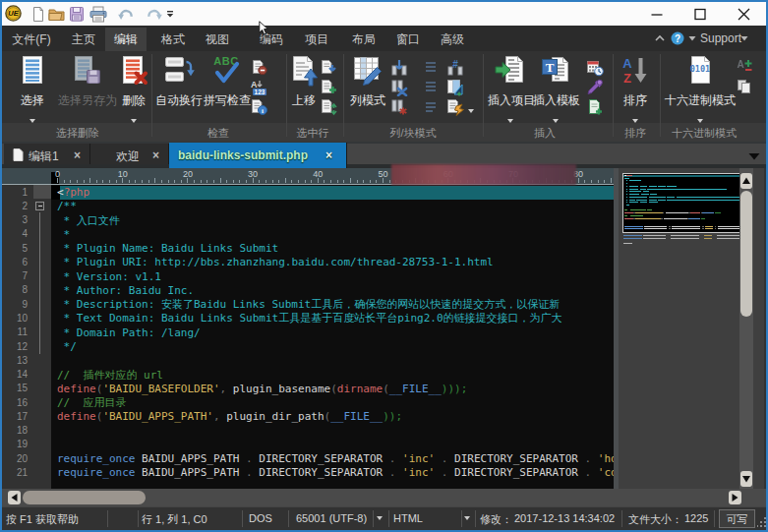 The height and width of the screenshot is (532, 768). What do you see at coordinates (384, 1) in the screenshot?
I see `window-border-top` at bounding box center [384, 1].